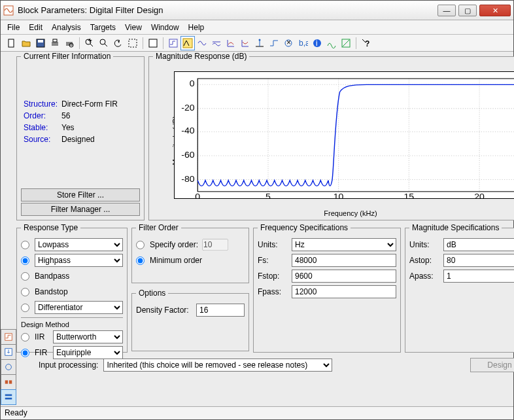 The width and height of the screenshot is (514, 420). I want to click on freq-units-select: Hz, so click(344, 245).